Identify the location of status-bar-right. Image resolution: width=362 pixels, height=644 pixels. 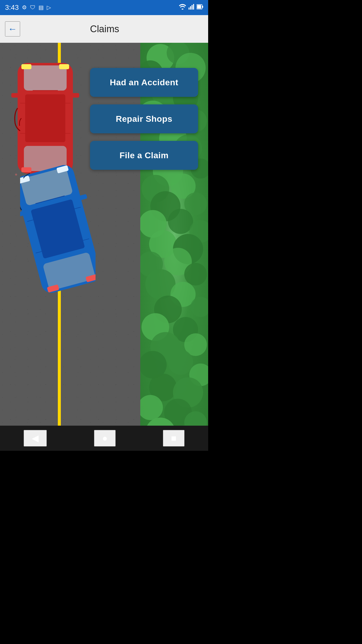
(191, 8).